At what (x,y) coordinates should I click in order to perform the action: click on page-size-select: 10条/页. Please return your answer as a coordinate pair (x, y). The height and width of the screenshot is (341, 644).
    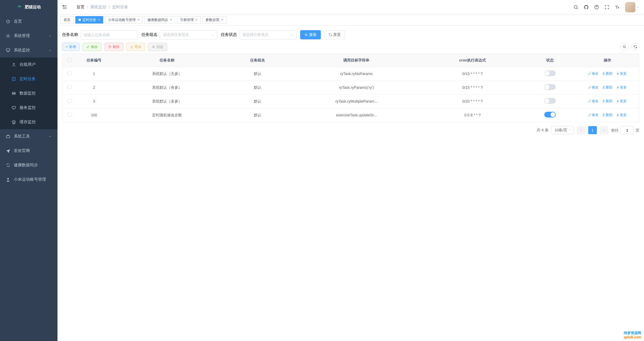
    Looking at the image, I should click on (563, 130).